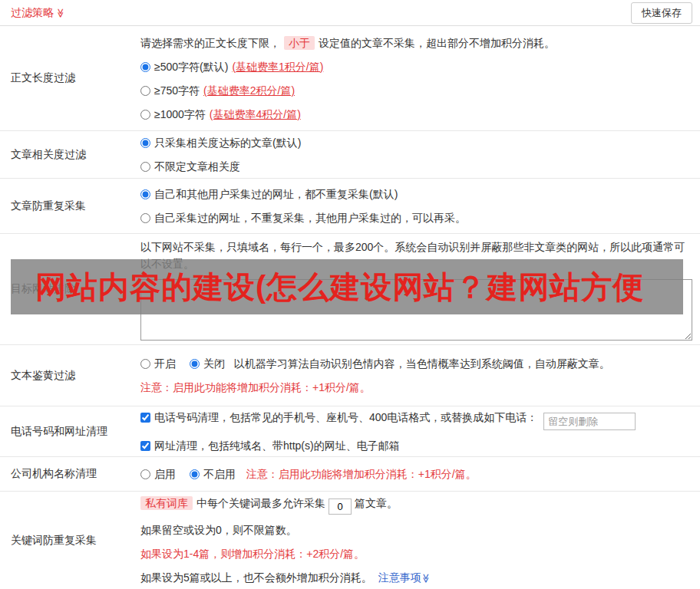 Image resolution: width=700 pixels, height=589 pixels. I want to click on porn-filter-description: 以机器学习算法自动识别色情内容，当色情概率达到系统阈值，自动屏蔽文章。, so click(422, 364).